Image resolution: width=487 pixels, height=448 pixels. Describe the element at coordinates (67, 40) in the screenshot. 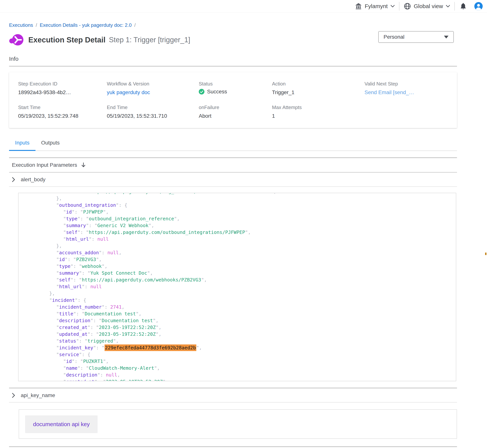

I see `page-title: Execution Step Detail` at that location.